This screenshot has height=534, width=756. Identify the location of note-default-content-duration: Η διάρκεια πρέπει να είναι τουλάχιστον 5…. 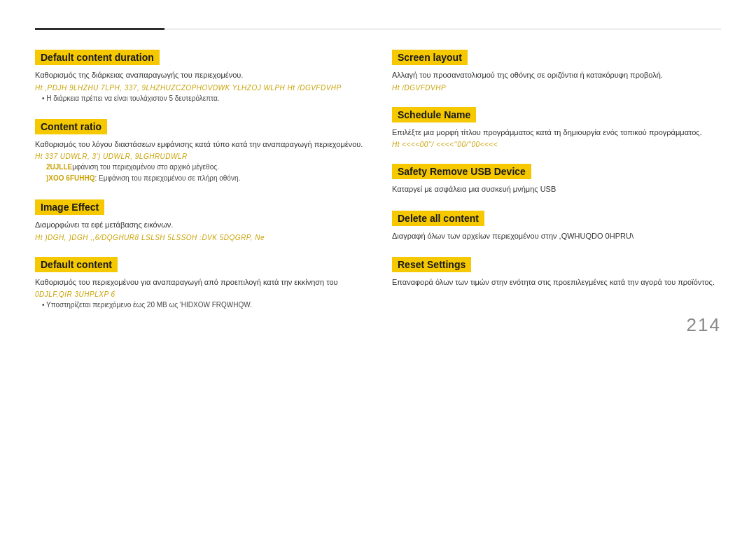
(203, 98).